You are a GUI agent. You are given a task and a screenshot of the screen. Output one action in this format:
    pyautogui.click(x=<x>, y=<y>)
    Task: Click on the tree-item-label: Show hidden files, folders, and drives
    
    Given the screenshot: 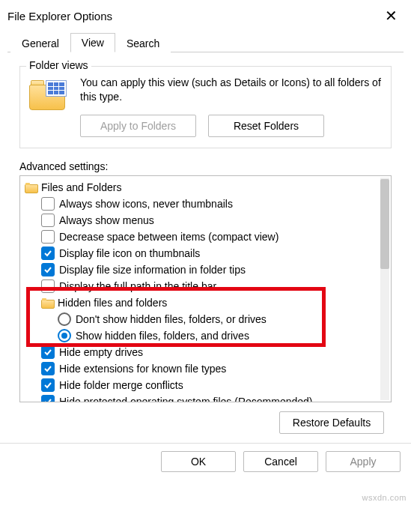 What is the action you would take?
    pyautogui.click(x=162, y=336)
    